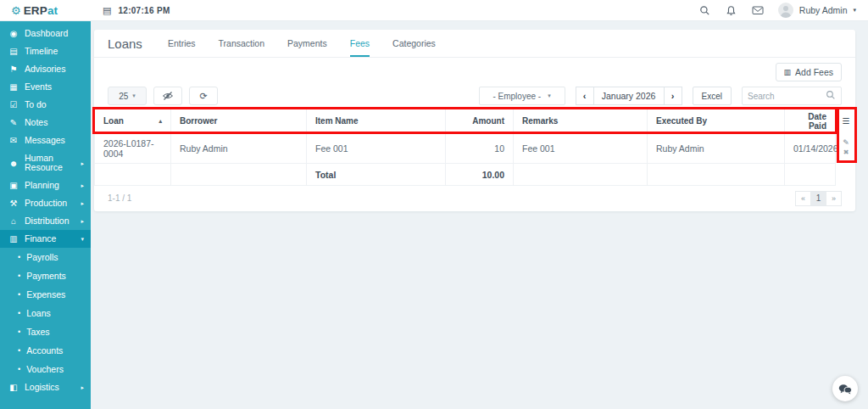  I want to click on sidebar-item-timeline: ▤ Timeline, so click(46, 51).